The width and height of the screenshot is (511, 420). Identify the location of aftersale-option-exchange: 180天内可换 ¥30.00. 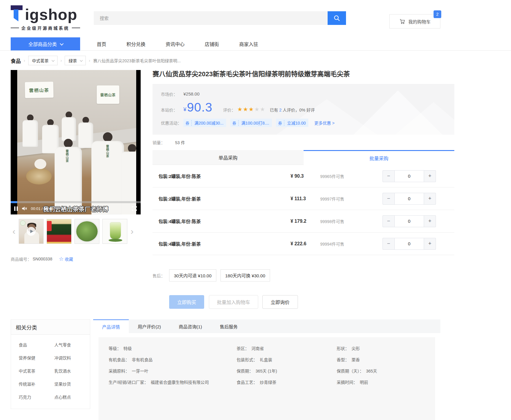
(245, 275).